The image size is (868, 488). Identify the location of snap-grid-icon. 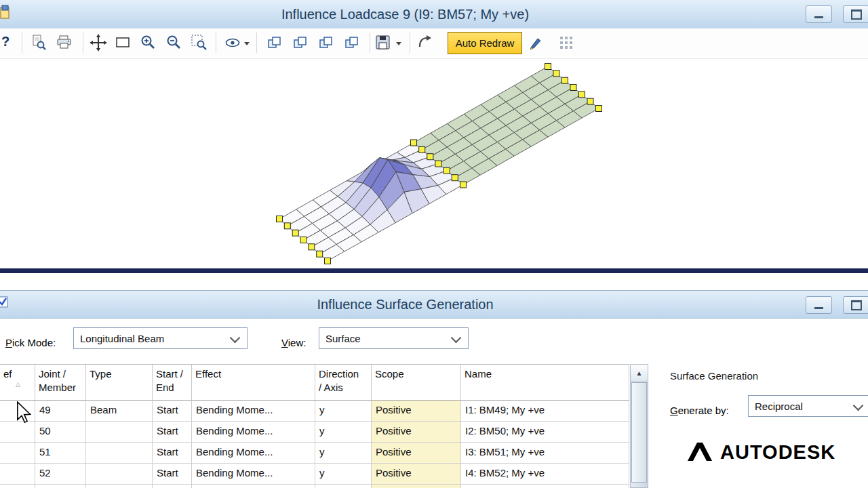
(566, 43).